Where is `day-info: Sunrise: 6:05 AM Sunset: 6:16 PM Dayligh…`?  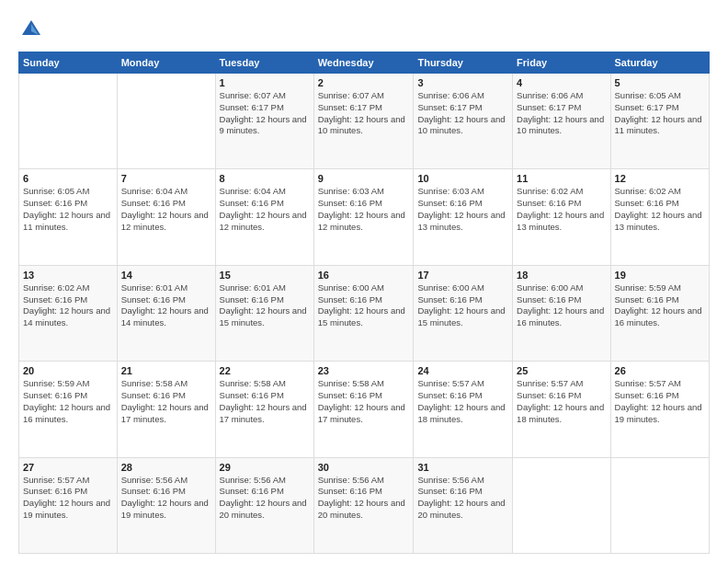 day-info: Sunrise: 6:05 AM Sunset: 6:16 PM Dayligh… is located at coordinates (68, 210).